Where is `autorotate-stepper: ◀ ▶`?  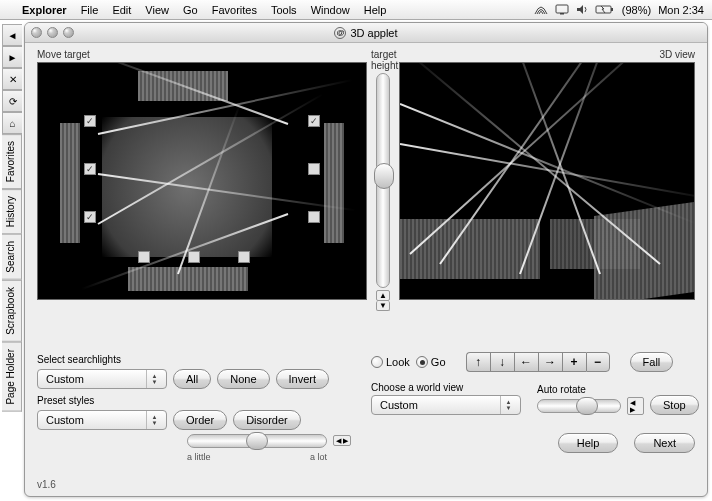 autorotate-stepper: ◀ ▶ is located at coordinates (636, 406).